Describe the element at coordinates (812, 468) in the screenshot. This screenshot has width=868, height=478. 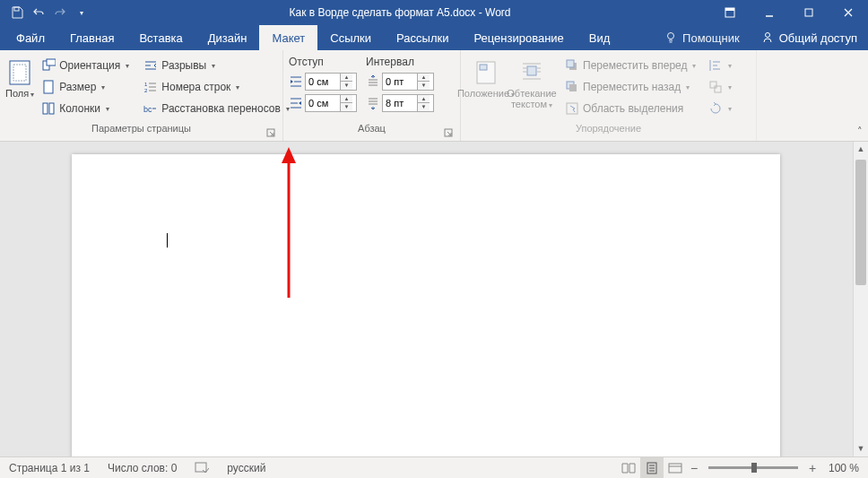
I see `zoom-in-button: +` at that location.